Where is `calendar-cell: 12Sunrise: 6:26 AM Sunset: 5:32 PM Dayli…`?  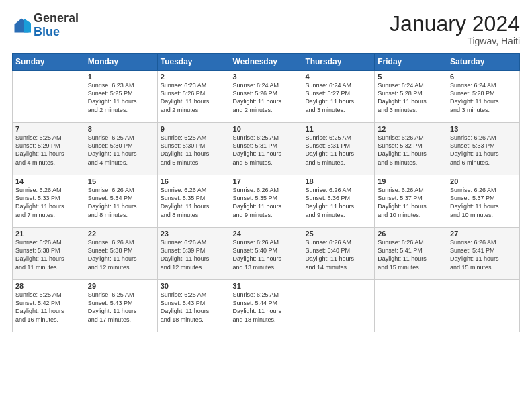 calendar-cell: 12Sunrise: 6:26 AM Sunset: 5:32 PM Dayli… is located at coordinates (411, 149).